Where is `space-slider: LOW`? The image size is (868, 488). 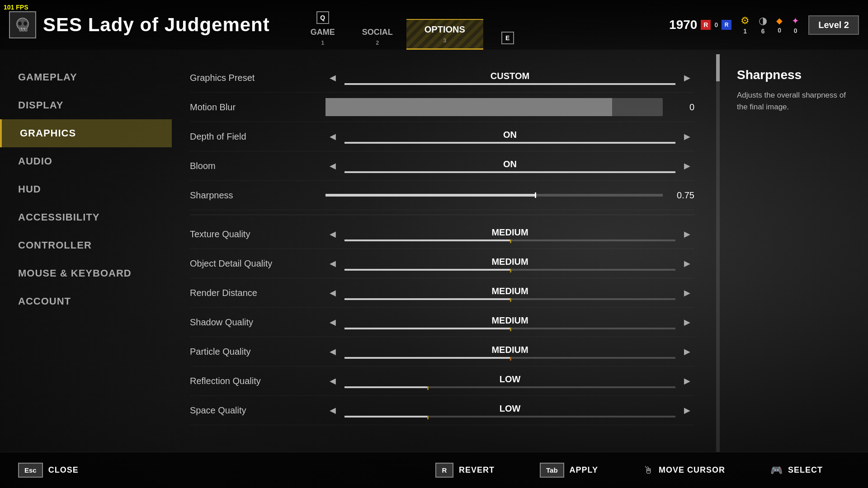 space-slider: LOW is located at coordinates (510, 410).